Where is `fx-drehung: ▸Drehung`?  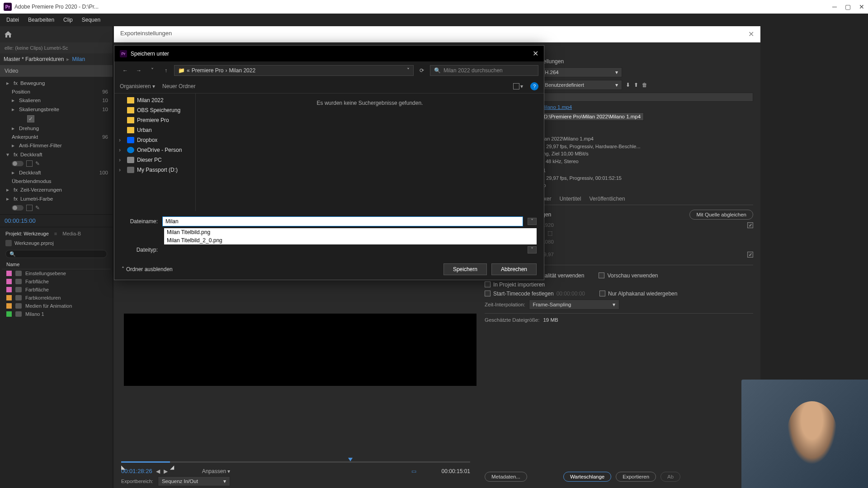
fx-drehung: ▸Drehung is located at coordinates (56, 128).